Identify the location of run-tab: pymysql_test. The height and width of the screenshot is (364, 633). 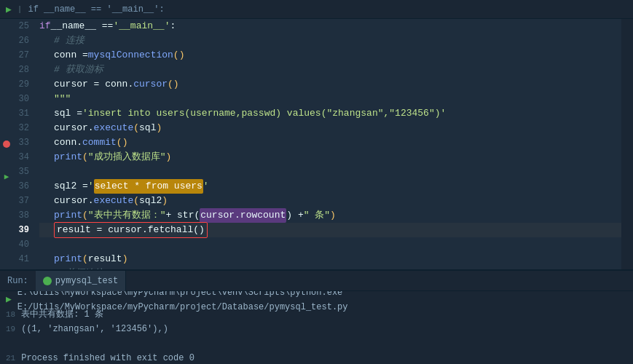
(81, 281).